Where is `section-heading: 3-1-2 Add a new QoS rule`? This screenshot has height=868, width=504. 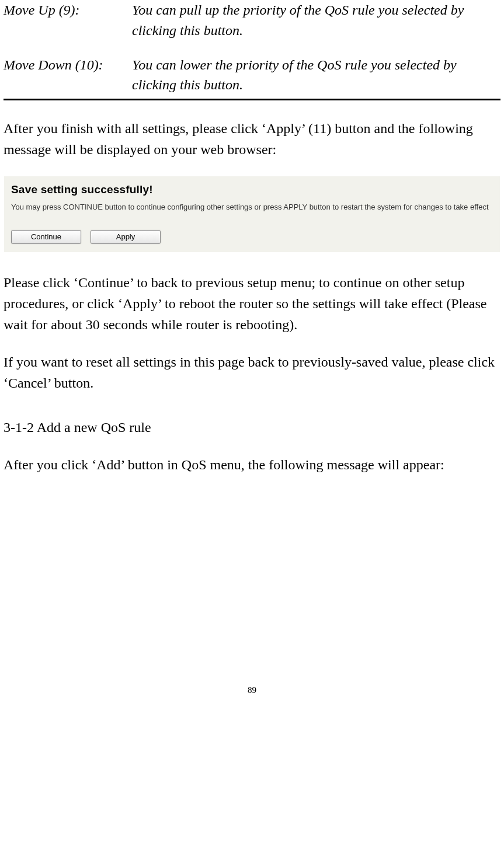
section-heading: 3-1-2 Add a new QoS rule is located at coordinates (252, 427).